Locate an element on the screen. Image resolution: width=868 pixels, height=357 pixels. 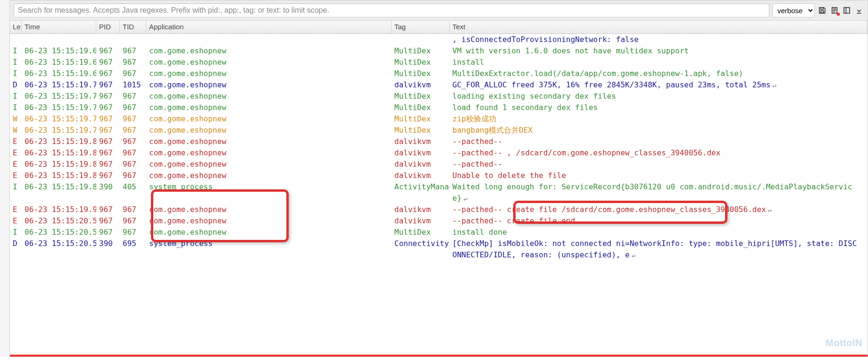
log-row: D06-23 15:15:19.739671015com.gome.eshopn… is located at coordinates (439, 85).